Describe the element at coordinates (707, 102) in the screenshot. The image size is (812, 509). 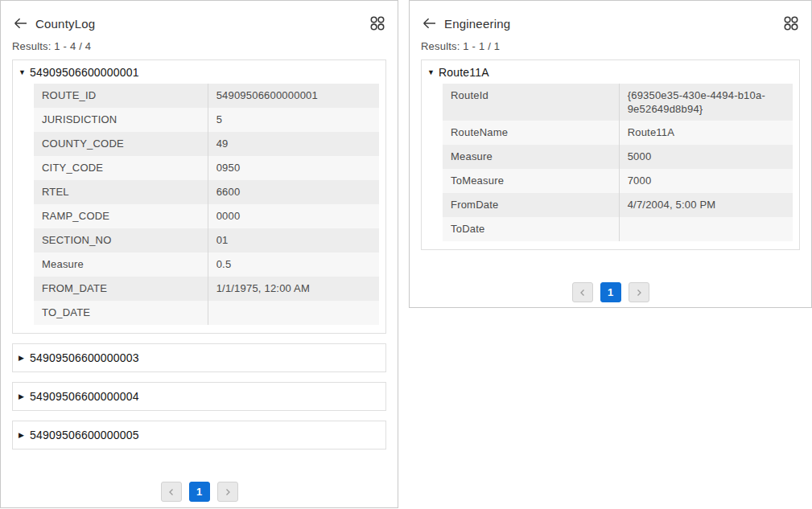
I see `field-value: {69350e35-430e-4494-b10a-9e52649d8b94}` at that location.